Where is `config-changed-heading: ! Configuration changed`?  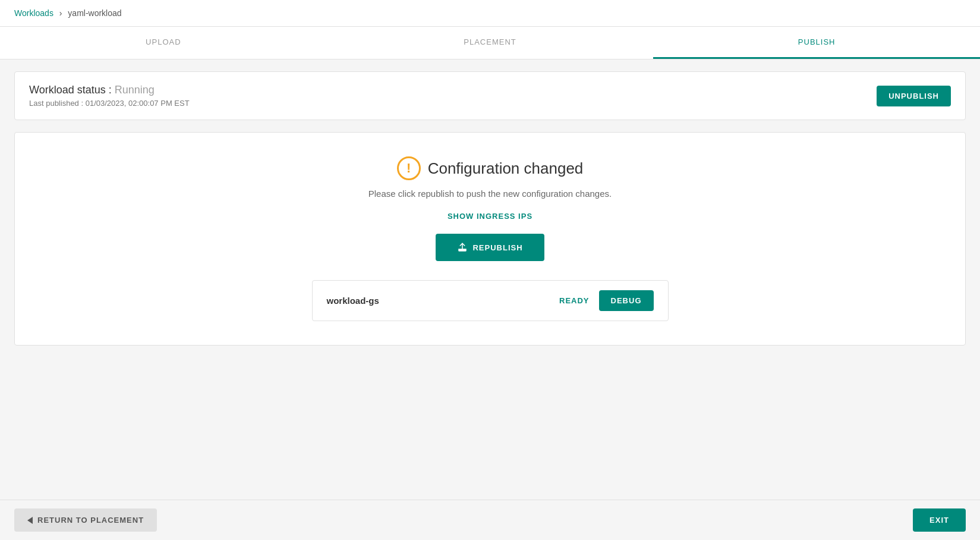
config-changed-heading: ! Configuration changed is located at coordinates (490, 168).